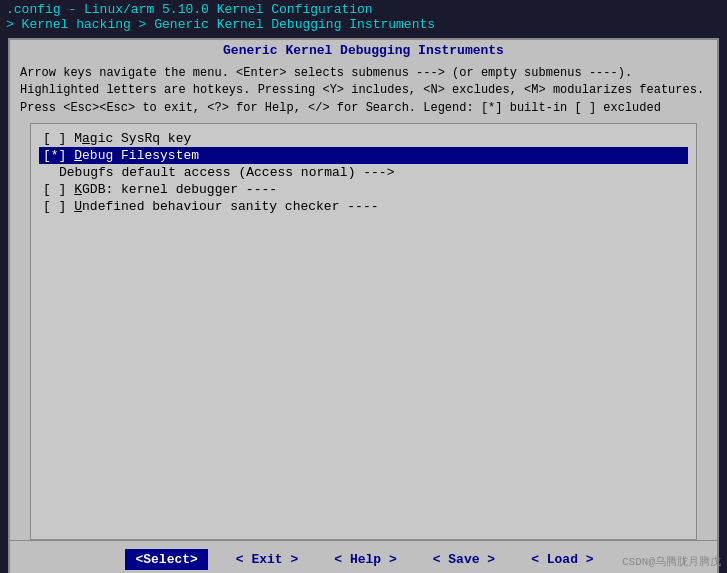  What do you see at coordinates (562, 560) in the screenshot?
I see `load-button: < Load >` at bounding box center [562, 560].